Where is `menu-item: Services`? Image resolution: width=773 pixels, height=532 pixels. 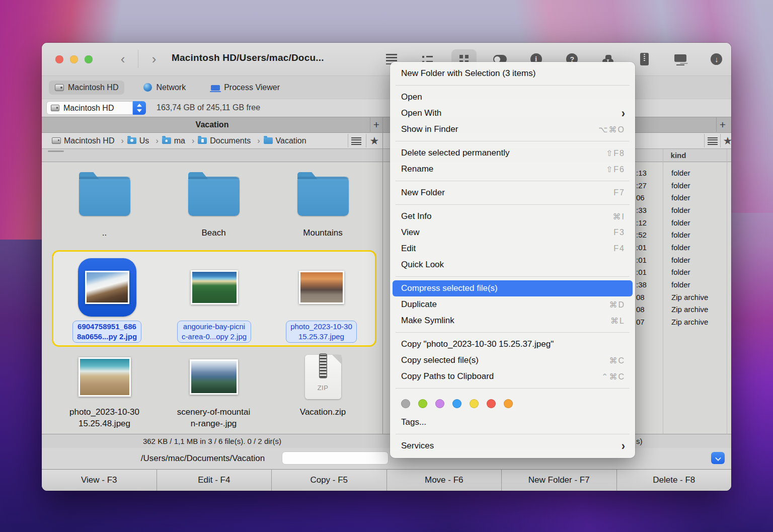
menu-item: Services is located at coordinates (512, 446).